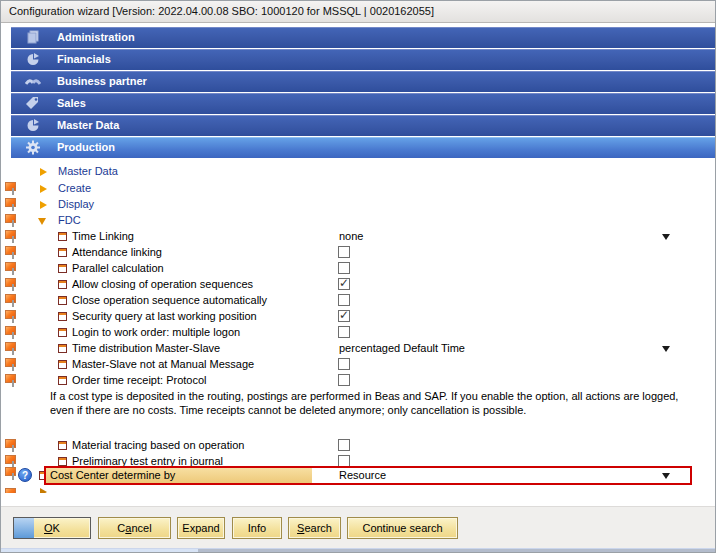 The width and height of the screenshot is (716, 553). Describe the element at coordinates (351, 236) in the screenshot. I see `dropdown-value: none` at that location.